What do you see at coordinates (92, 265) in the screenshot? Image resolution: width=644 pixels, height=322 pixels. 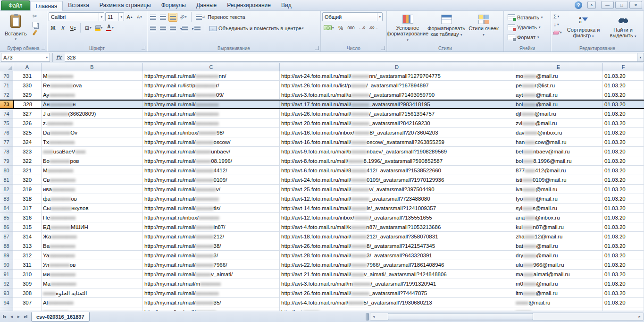 I see `cell-B90: Улххххххххов` at bounding box center [92, 265].